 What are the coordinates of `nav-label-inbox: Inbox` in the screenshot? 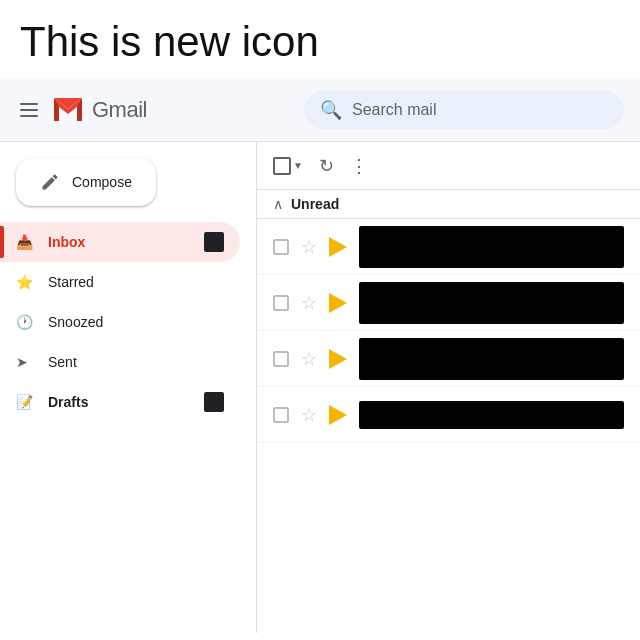 It's located at (66, 242).